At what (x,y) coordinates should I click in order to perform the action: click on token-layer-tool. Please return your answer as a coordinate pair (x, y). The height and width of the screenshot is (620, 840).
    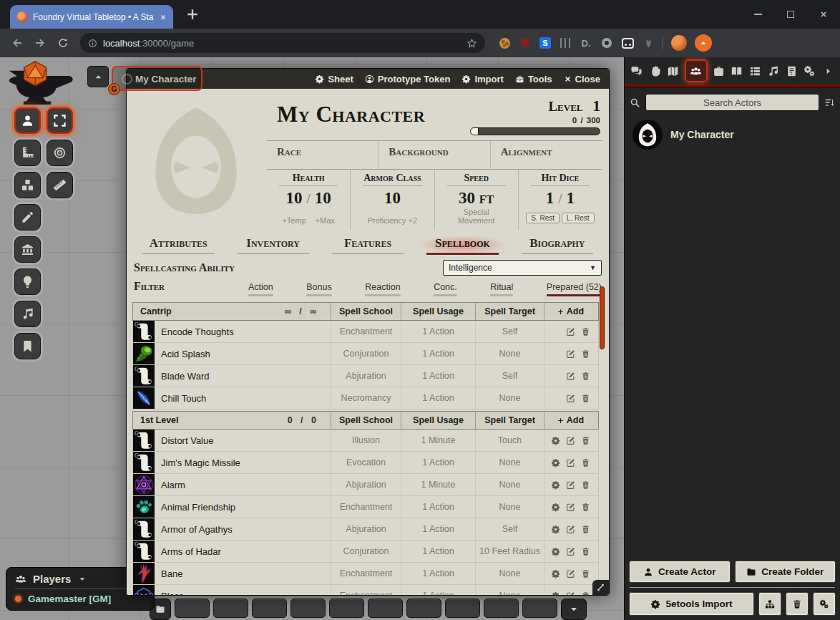
    Looking at the image, I should click on (27, 120).